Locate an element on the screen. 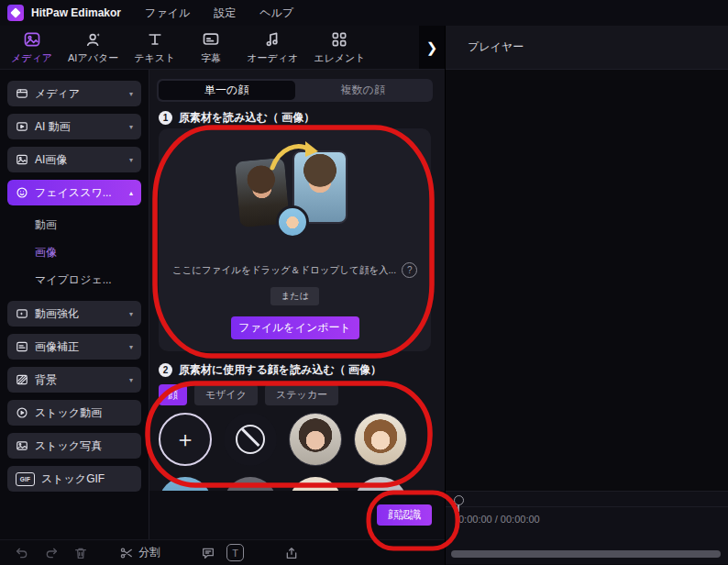 This screenshot has height=565, width=728. sidebar-item-media: メディア ▾ is located at coordinates (74, 94).